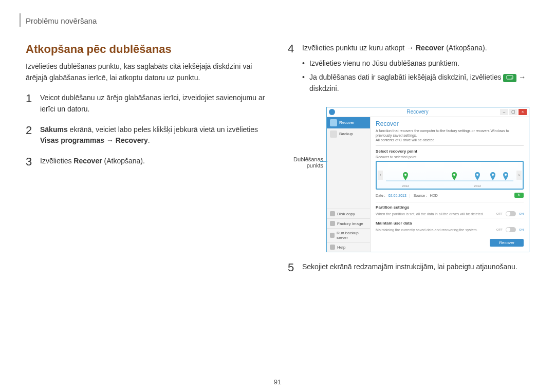 The image size is (555, 392). Describe the element at coordinates (146, 72) in the screenshot. I see `intro-text: Izvēlieties dublēšanas punktu, kas sagla…` at that location.